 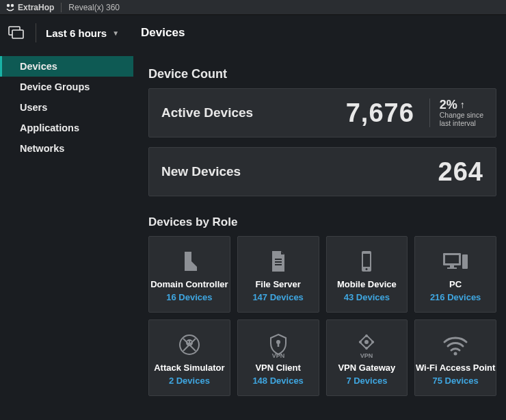 I want to click on vpn-client-icon: VPN, so click(x=278, y=345).